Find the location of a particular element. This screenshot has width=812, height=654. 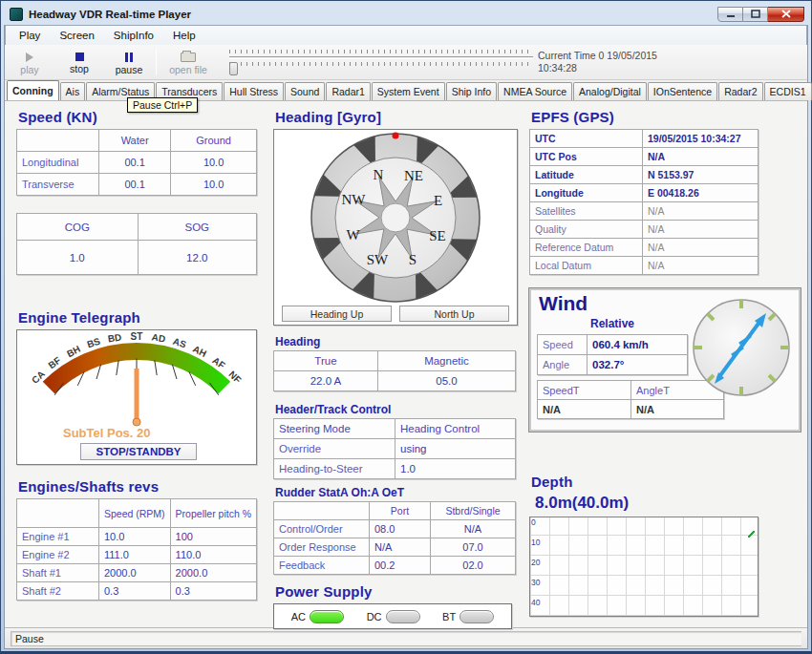

pause-button: pause is located at coordinates (129, 62).